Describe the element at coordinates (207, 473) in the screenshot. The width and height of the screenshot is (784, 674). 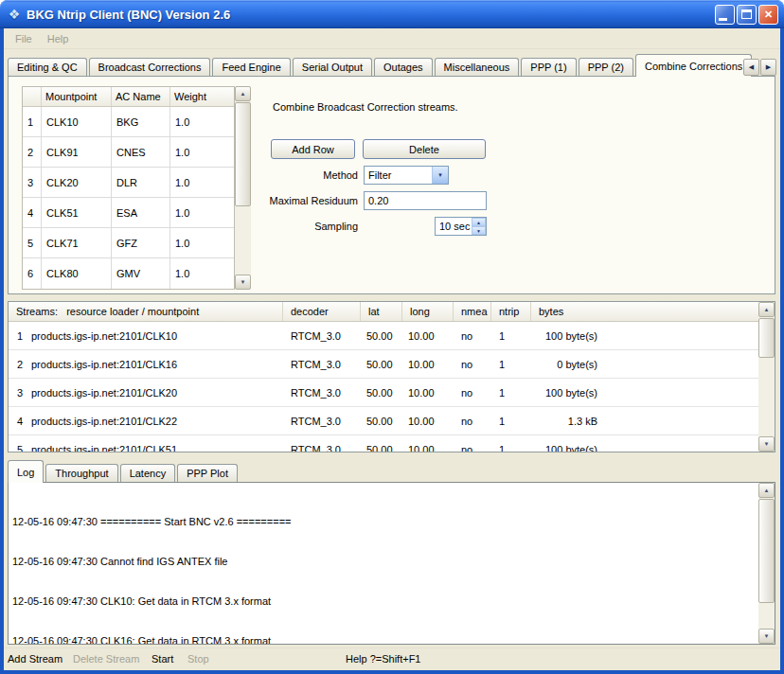
I see `tab-ppp-plot: PPP Plot` at that location.